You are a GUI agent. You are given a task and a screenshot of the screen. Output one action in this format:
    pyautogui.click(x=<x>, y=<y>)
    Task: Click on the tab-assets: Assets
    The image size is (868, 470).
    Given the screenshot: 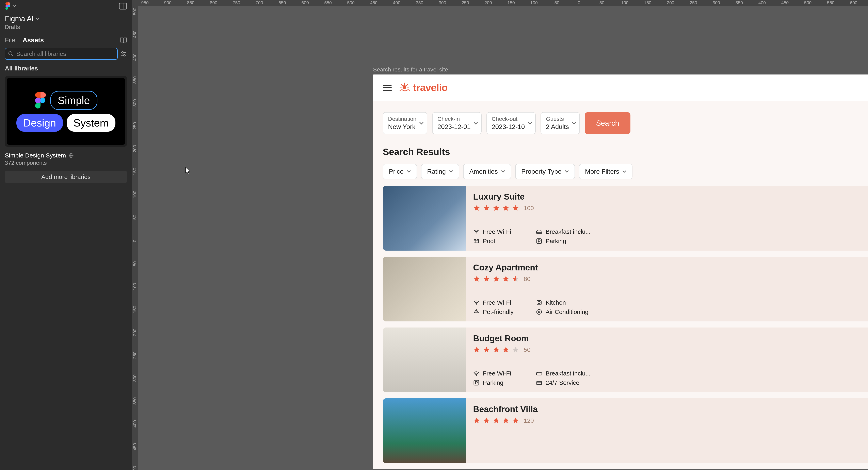 What is the action you would take?
    pyautogui.click(x=33, y=40)
    